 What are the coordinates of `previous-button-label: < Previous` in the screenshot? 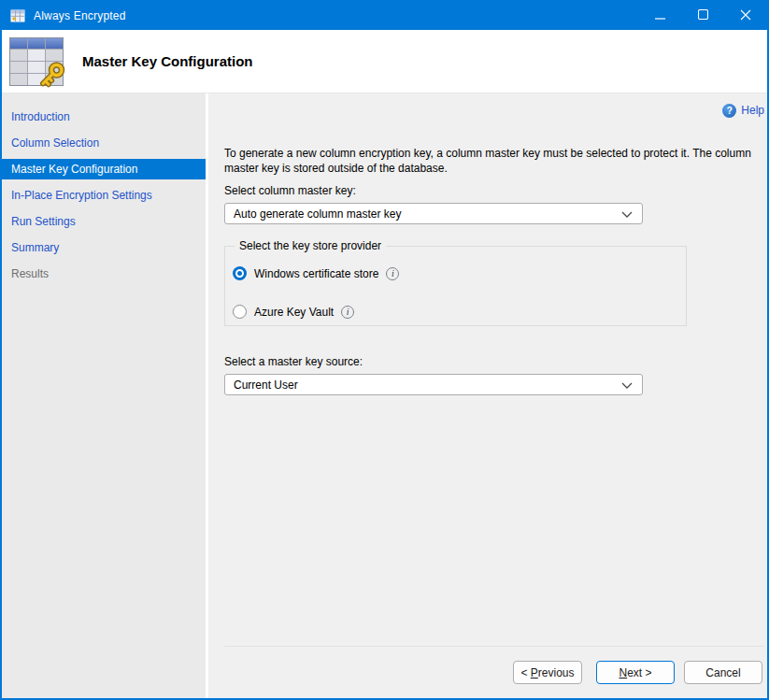 It's located at (548, 673).